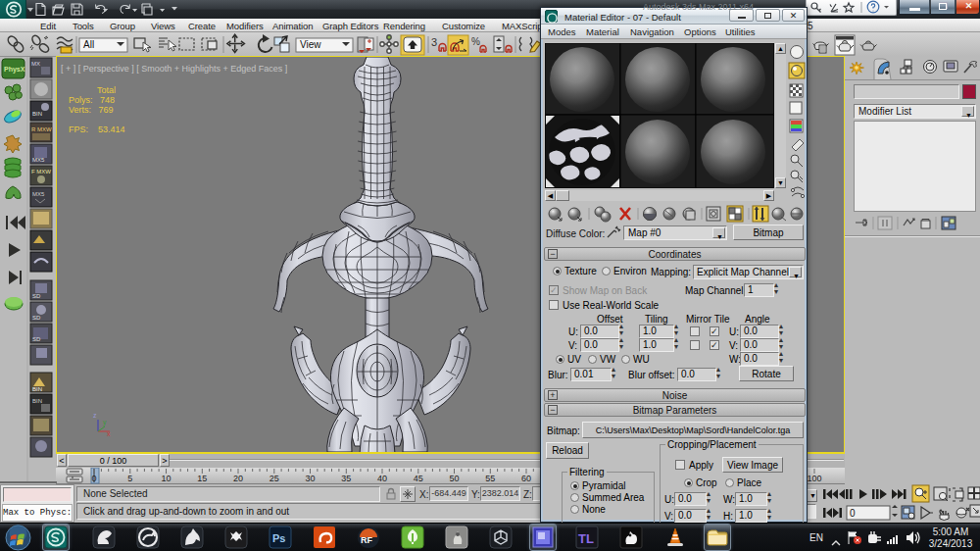  What do you see at coordinates (88, 45) in the screenshot?
I see `svg-text: All` at bounding box center [88, 45].